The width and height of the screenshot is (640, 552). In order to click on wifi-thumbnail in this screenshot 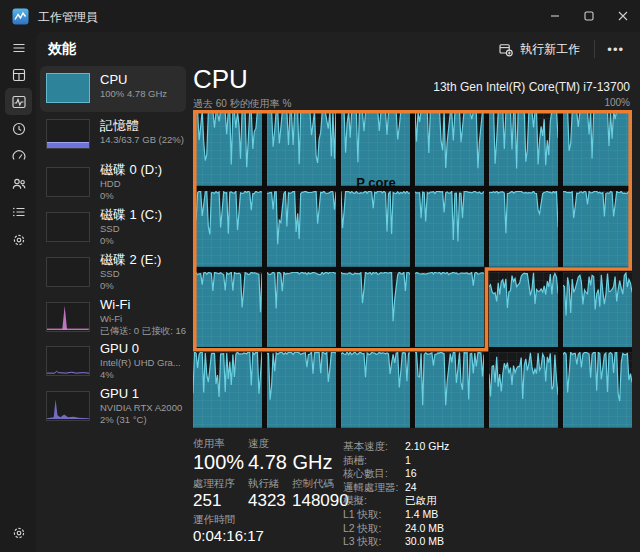, I will do `click(68, 317)`.